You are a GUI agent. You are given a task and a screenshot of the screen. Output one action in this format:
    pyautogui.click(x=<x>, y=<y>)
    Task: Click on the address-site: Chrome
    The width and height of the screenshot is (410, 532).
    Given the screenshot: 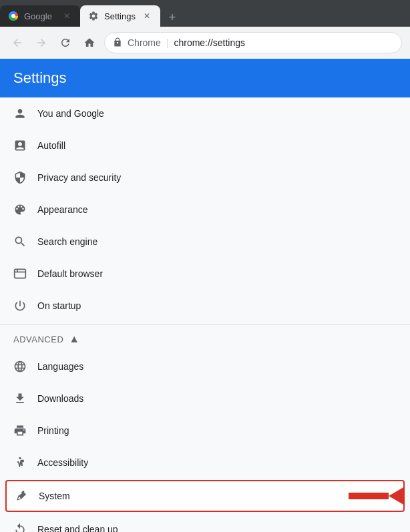 What is the action you would take?
    pyautogui.click(x=144, y=43)
    